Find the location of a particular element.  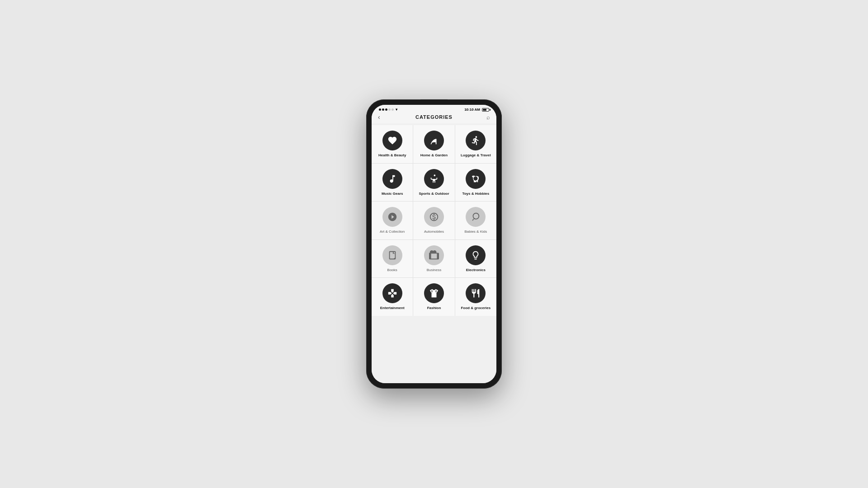

fashion-label: Fashion is located at coordinates (434, 308).